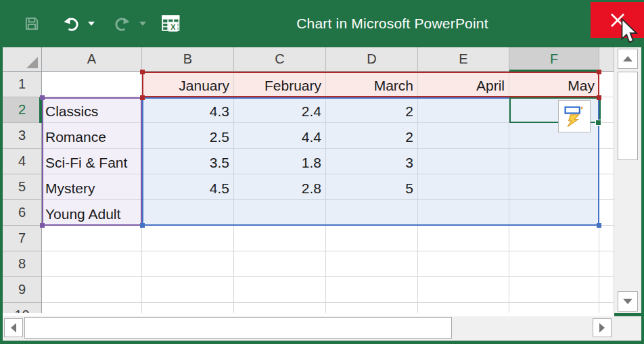 The image size is (644, 344). I want to click on cell-C5: 2.8, so click(280, 187).